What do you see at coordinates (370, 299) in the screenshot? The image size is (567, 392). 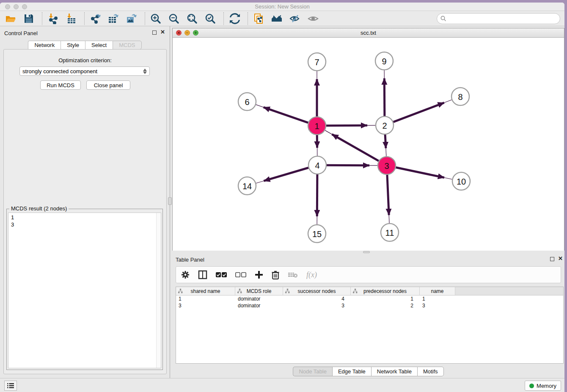 I see `table-row: 1dominator411` at bounding box center [370, 299].